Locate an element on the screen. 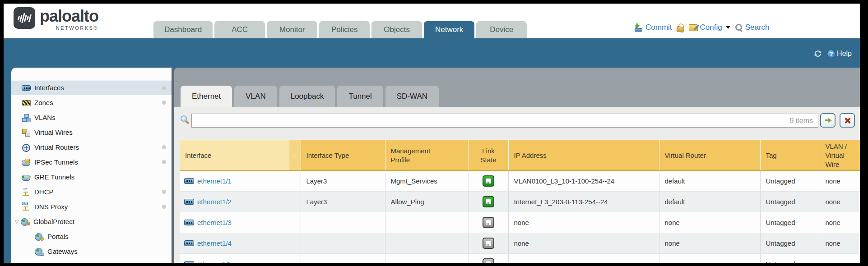  sidebar-item-gre-tunnels: GRE Tunnels is located at coordinates (91, 177).